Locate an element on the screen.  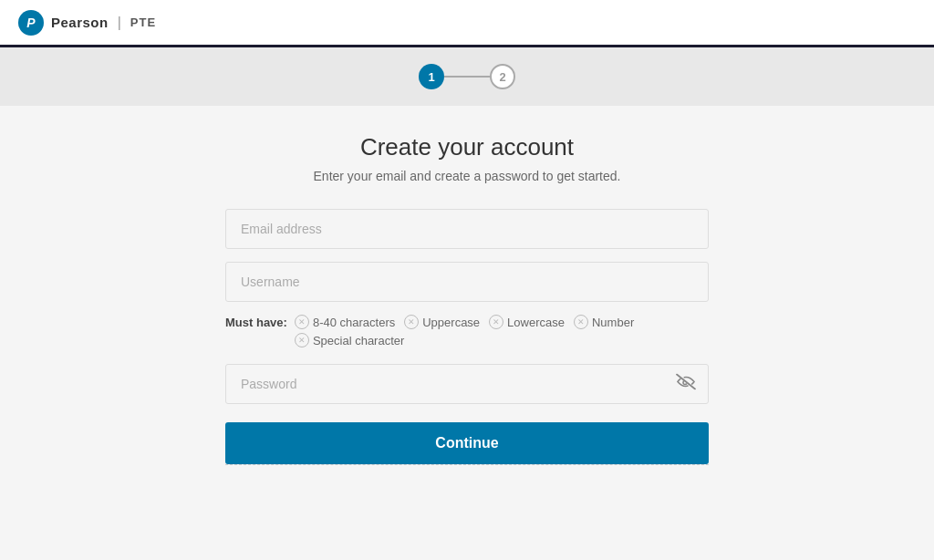
logo-icon: P is located at coordinates (31, 23).